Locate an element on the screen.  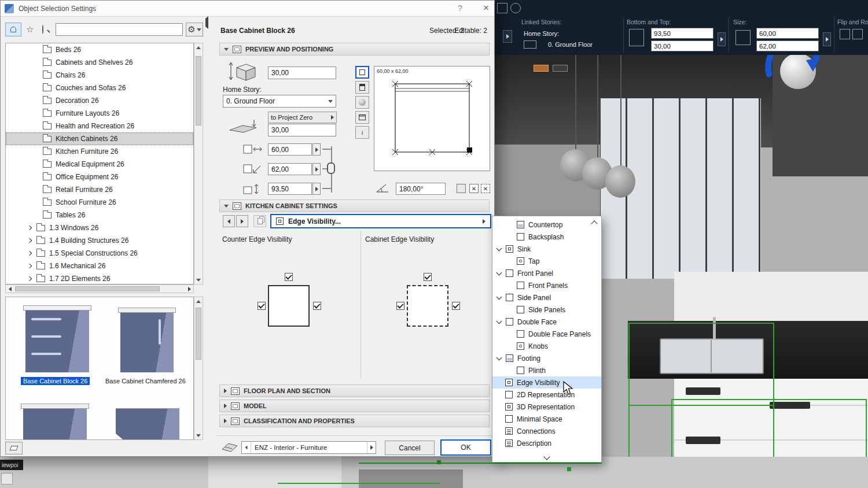
close-button: × is located at coordinates (486, 8).